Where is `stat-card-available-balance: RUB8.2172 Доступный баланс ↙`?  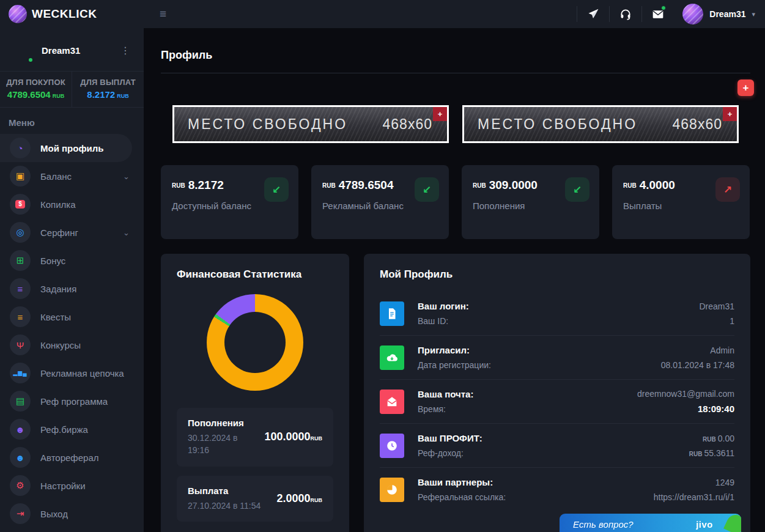
stat-card-available-balance: RUB8.2172 Доступный баланс ↙ is located at coordinates (230, 202).